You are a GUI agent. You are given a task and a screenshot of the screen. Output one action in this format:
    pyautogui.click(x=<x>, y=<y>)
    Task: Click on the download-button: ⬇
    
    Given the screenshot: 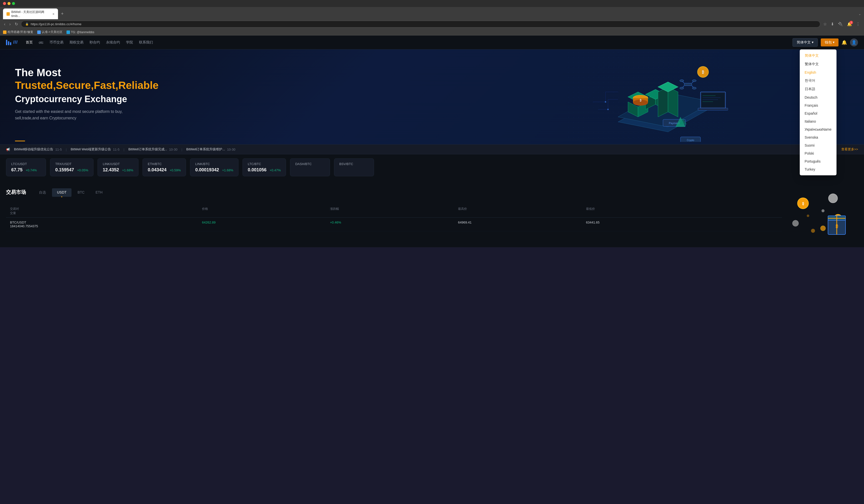 What is the action you would take?
    pyautogui.click(x=832, y=24)
    